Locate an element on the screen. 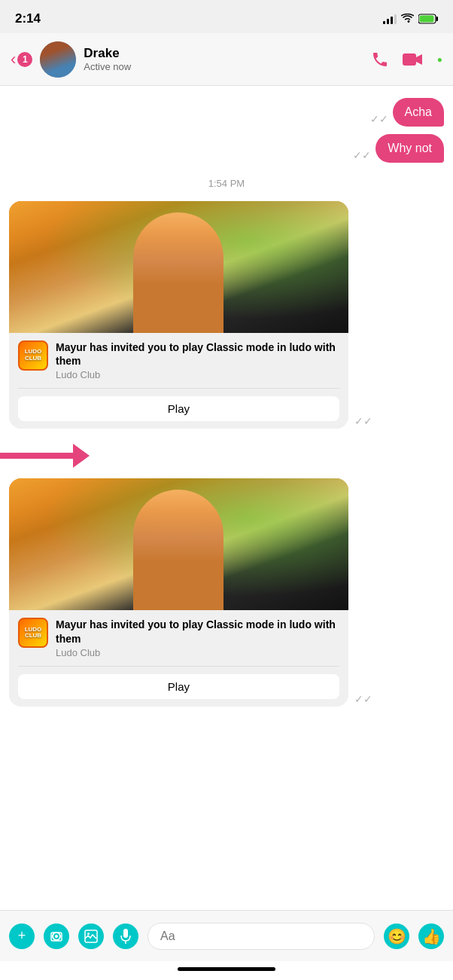 The image size is (453, 980). card-body: LUDOCLUB Mayur has invited you to play C… is located at coordinates (179, 381).